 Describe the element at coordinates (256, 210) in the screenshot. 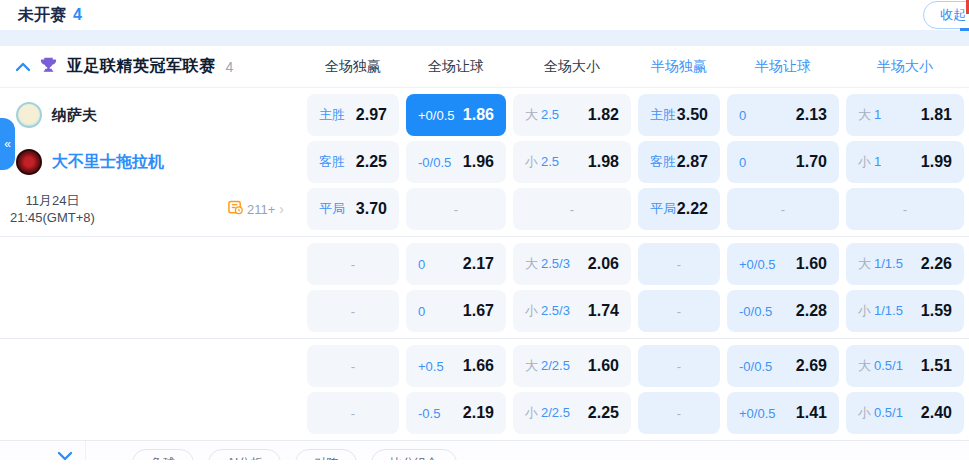

I see `more-markets-link: 211+›` at that location.